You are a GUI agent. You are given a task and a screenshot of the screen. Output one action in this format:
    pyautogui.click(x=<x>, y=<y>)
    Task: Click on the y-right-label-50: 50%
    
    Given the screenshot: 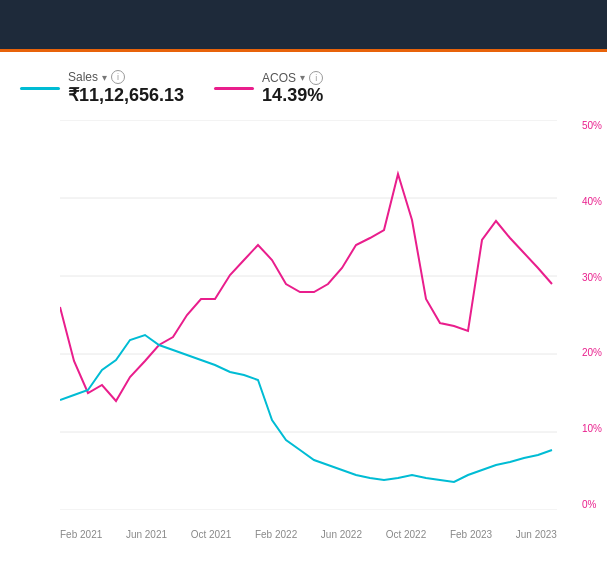 What is the action you would take?
    pyautogui.click(x=592, y=126)
    